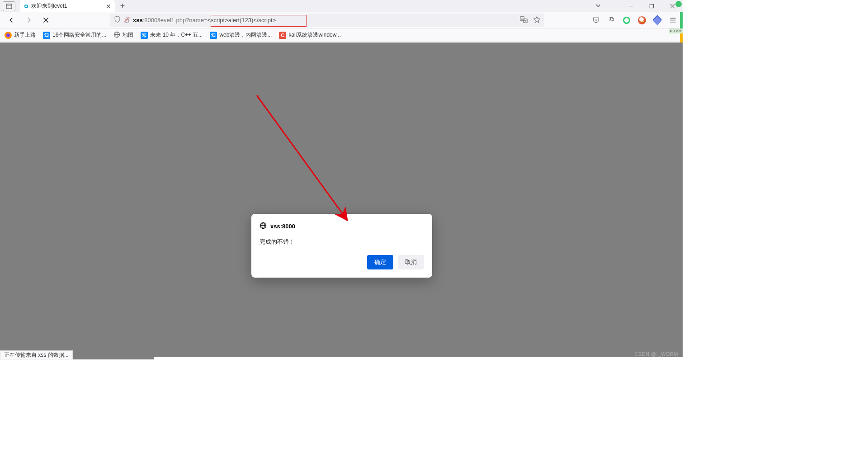  What do you see at coordinates (123, 35) in the screenshot?
I see `bookmark-item: 地图` at bounding box center [123, 35].